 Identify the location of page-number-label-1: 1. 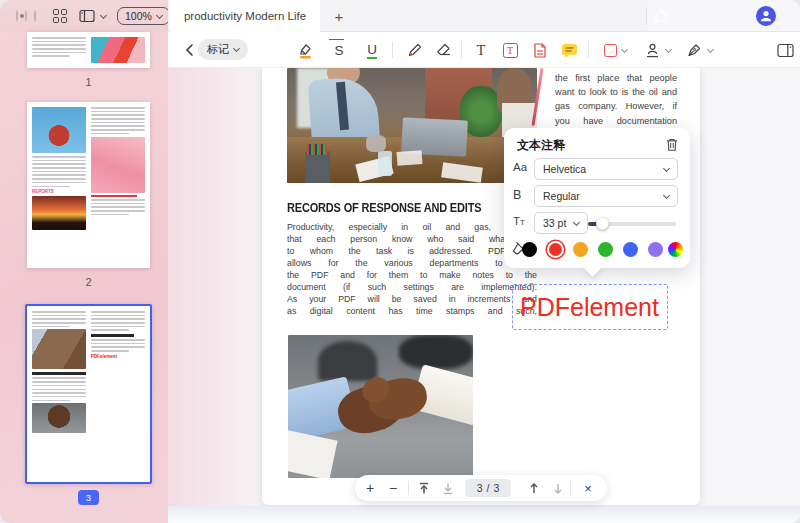
(88, 82).